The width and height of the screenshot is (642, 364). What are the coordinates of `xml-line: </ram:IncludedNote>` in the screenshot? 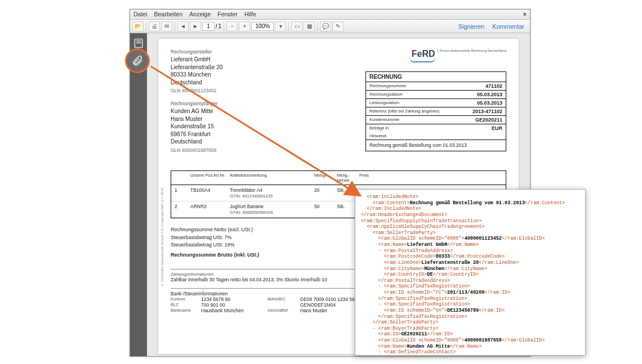 It's located at (470, 209).